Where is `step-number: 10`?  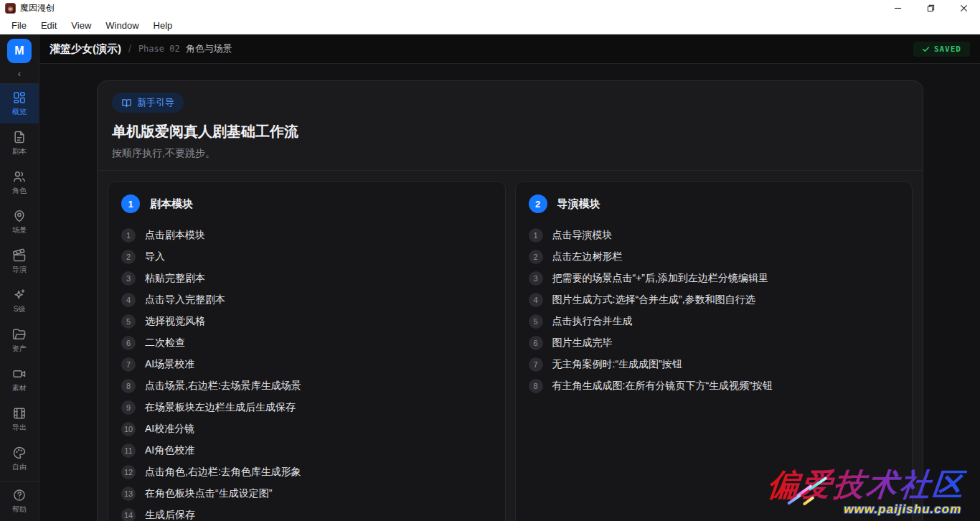 step-number: 10 is located at coordinates (128, 429).